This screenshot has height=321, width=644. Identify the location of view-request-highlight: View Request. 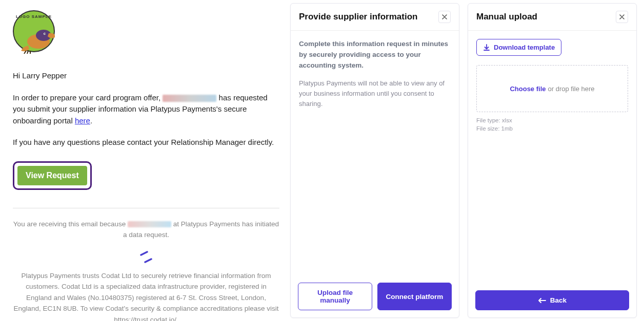
(52, 176).